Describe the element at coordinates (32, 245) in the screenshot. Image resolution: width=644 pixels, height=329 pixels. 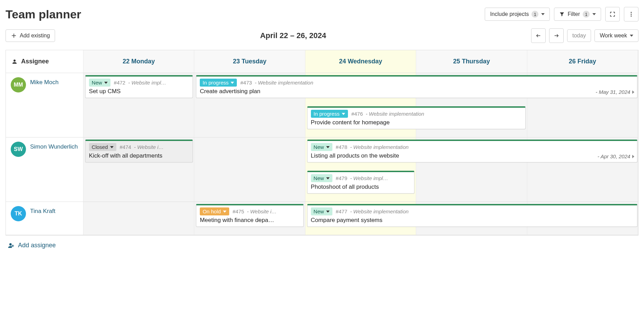
I see `add-assignee-button: Add assignee` at that location.